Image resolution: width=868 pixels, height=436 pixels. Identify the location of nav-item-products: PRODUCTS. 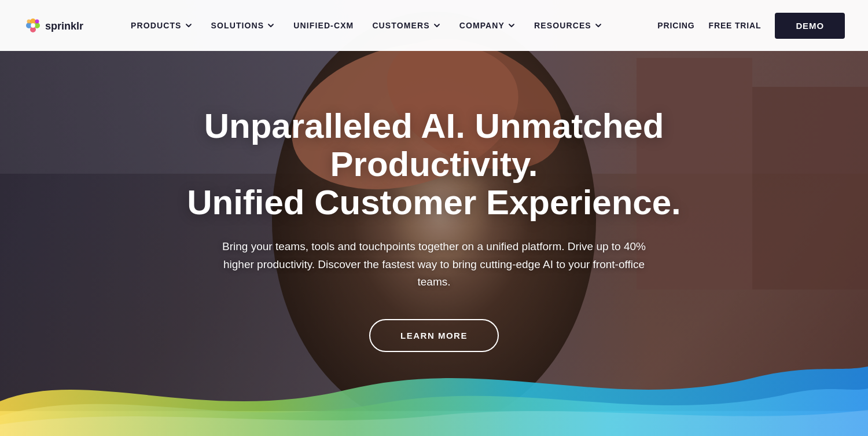
(162, 25).